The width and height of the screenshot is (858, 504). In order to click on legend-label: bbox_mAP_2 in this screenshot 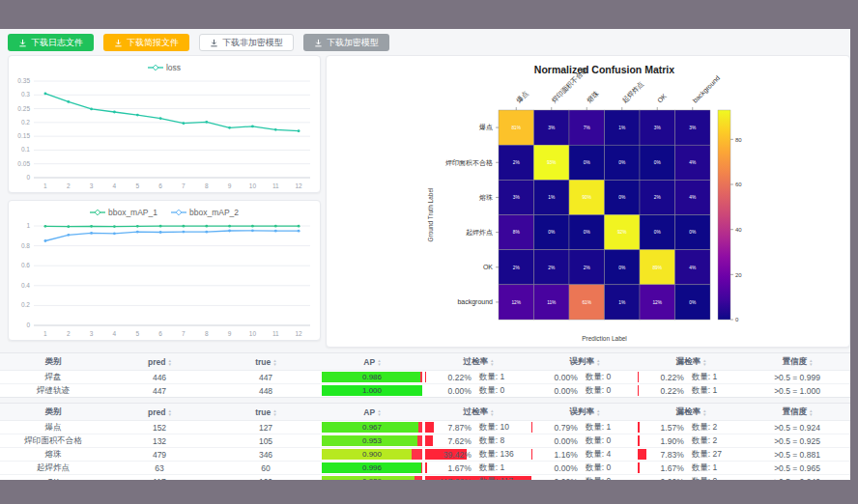, I will do `click(214, 212)`.